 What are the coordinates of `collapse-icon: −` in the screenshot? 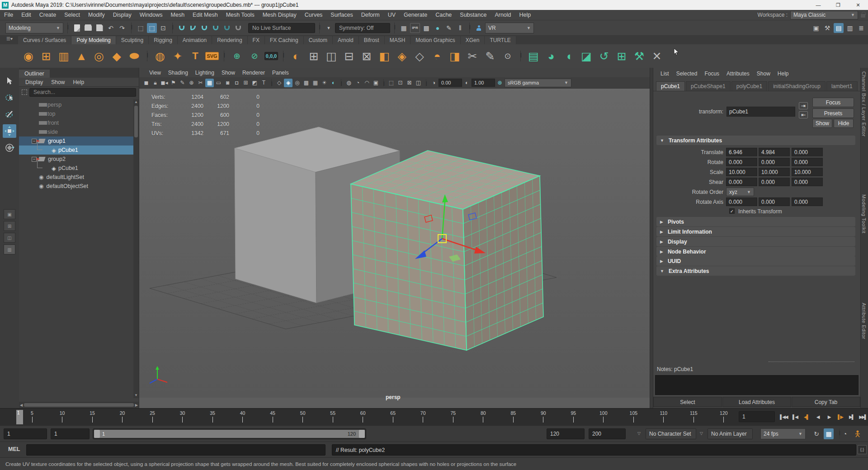 It's located at (34, 141).